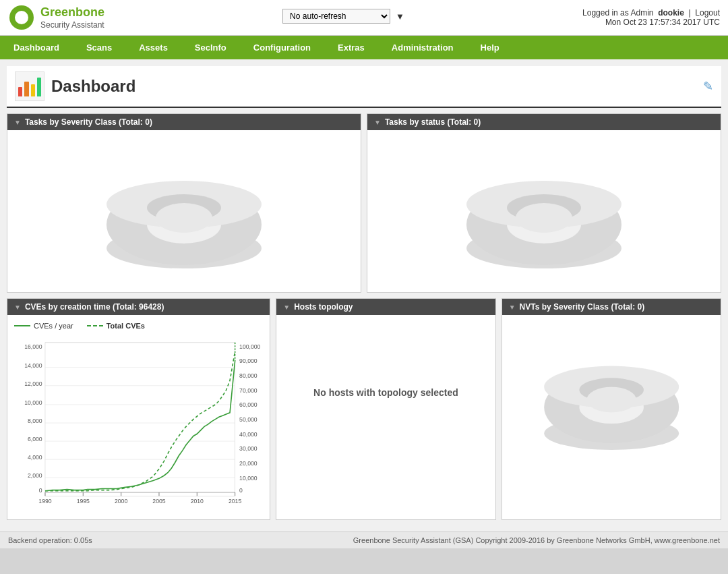  What do you see at coordinates (139, 409) in the screenshot?
I see `cve-panel: ▼ CVEs by creation time (Total: 96428) C…` at bounding box center [139, 409].